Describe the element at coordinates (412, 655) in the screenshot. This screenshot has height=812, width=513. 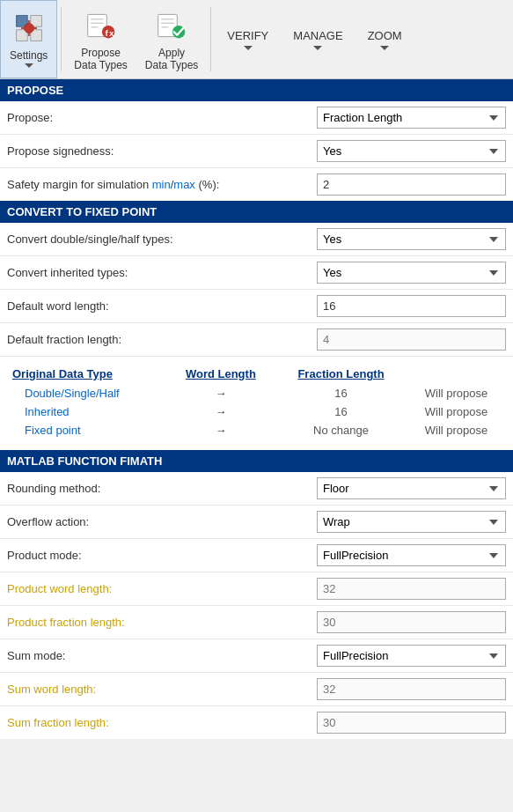
I see `sum-mode-select: FullPrecision KeepMSB KeepLSB SpecifyPre…` at that location.